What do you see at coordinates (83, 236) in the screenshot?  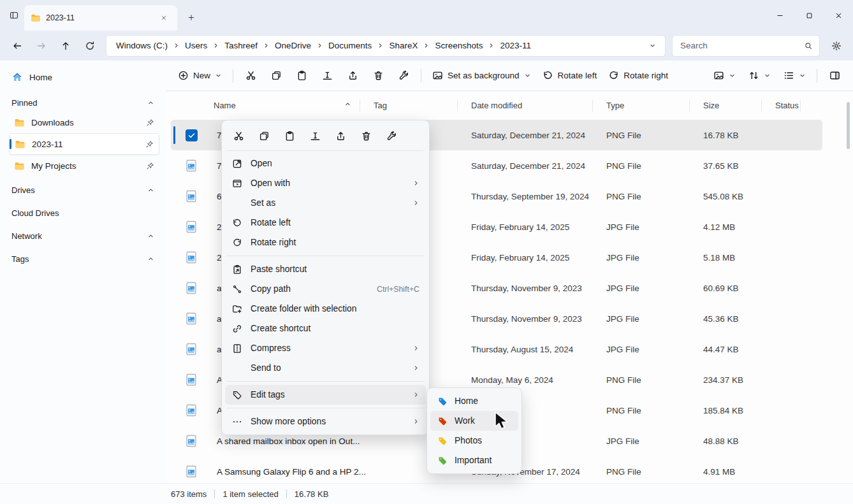 I see `sidebar-section-network: Network` at bounding box center [83, 236].